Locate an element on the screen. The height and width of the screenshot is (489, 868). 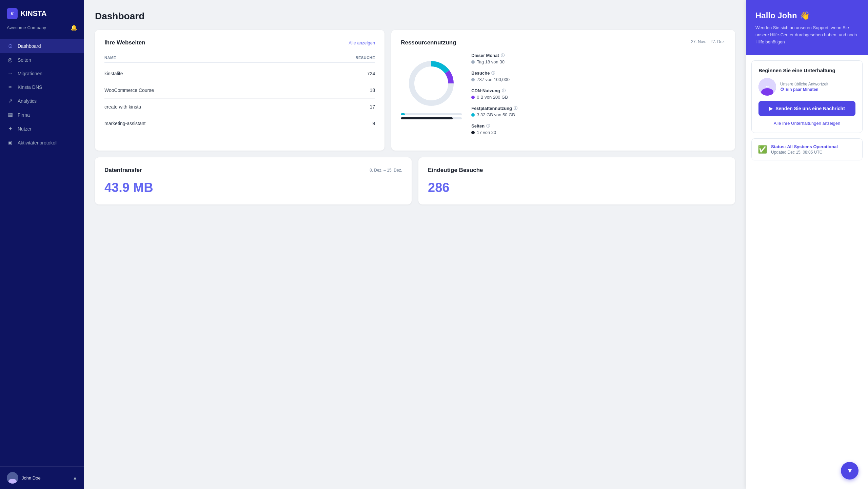
donut-svg is located at coordinates (431, 83).